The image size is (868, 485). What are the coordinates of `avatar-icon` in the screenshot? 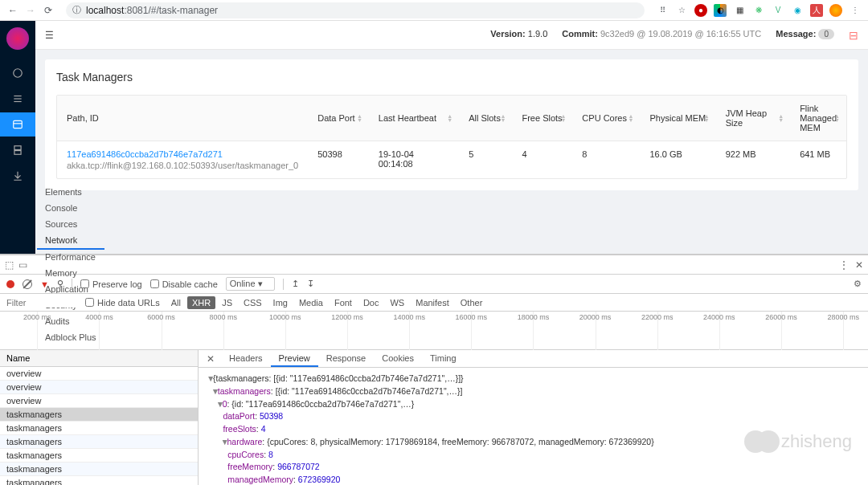 It's located at (836, 10).